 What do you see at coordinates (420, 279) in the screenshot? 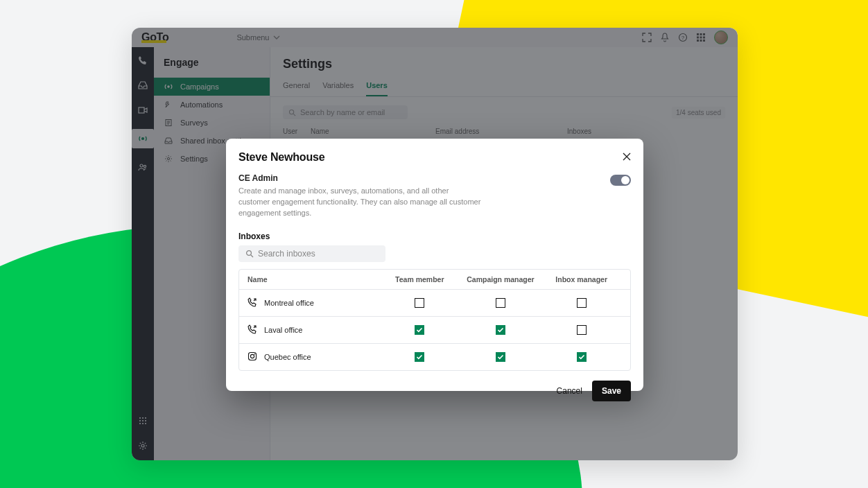
I see `col-team-member: Team member` at bounding box center [420, 279].